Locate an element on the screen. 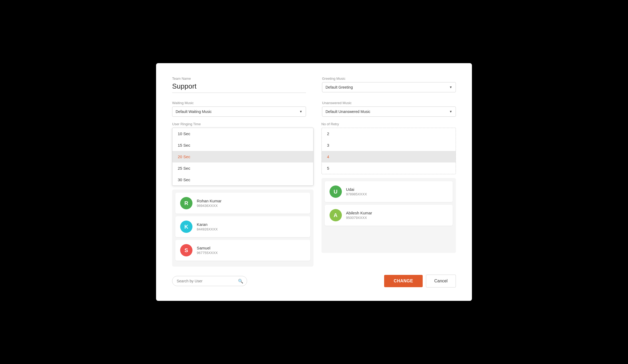 The height and width of the screenshot is (364, 628). retry-2: 2 is located at coordinates (389, 134).